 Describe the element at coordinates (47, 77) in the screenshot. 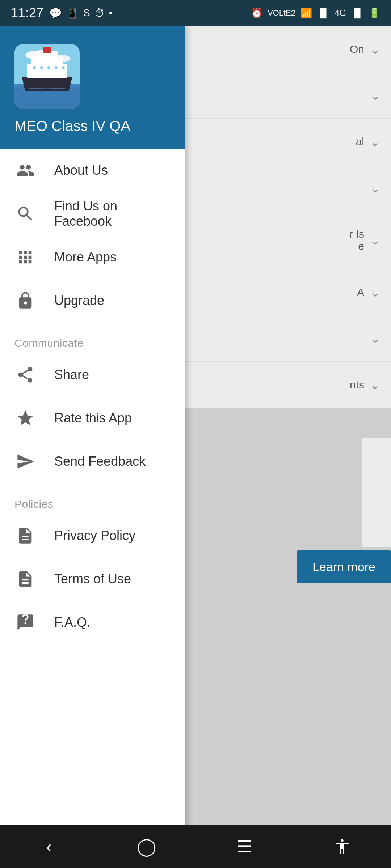

I see `app-logo` at that location.